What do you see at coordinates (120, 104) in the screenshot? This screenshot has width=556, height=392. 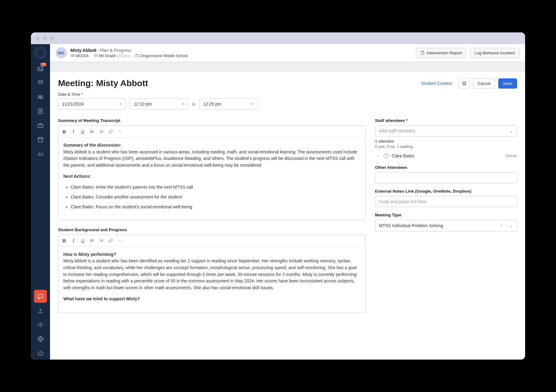 I see `clear-date-icon: ×` at bounding box center [120, 104].